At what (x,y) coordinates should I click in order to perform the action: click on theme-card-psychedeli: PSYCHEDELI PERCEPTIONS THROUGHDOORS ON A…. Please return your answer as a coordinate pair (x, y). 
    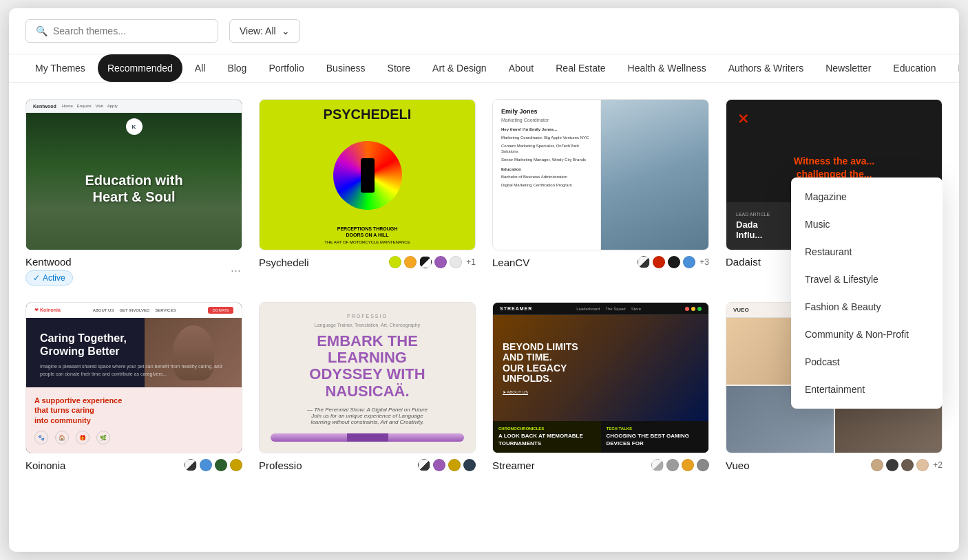
    Looking at the image, I should click on (368, 193).